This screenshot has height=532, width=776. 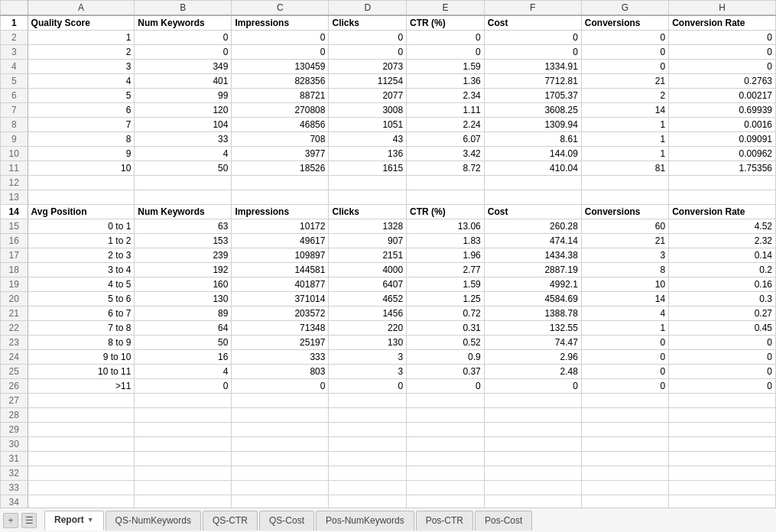 I want to click on cell-22-C: 71348, so click(x=280, y=329).